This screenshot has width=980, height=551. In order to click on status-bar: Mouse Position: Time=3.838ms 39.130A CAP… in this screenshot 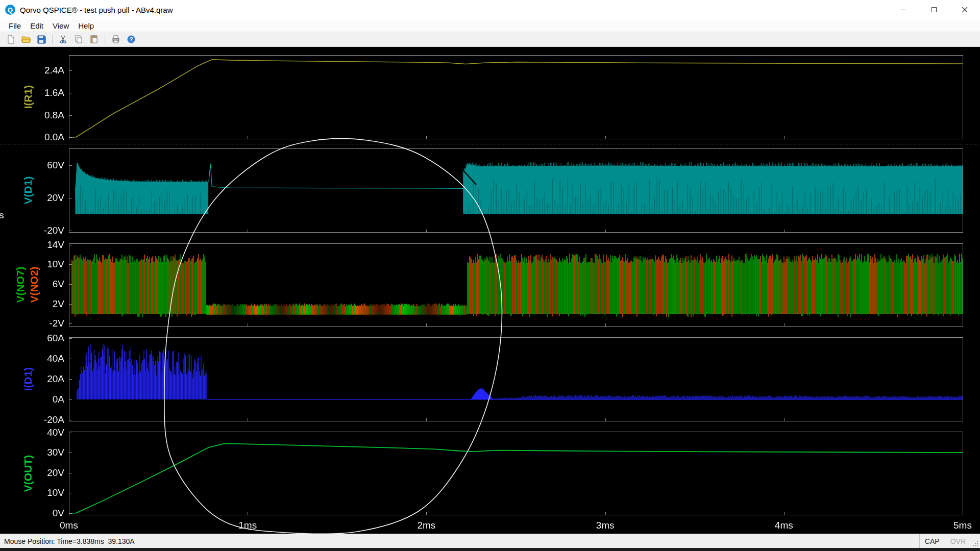, I will do `click(490, 541)`.